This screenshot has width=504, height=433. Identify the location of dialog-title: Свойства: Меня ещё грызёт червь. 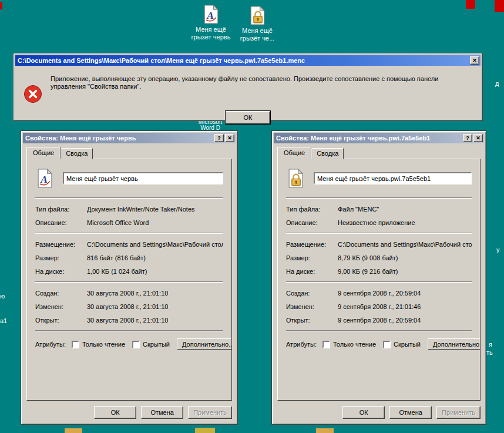
(120, 138).